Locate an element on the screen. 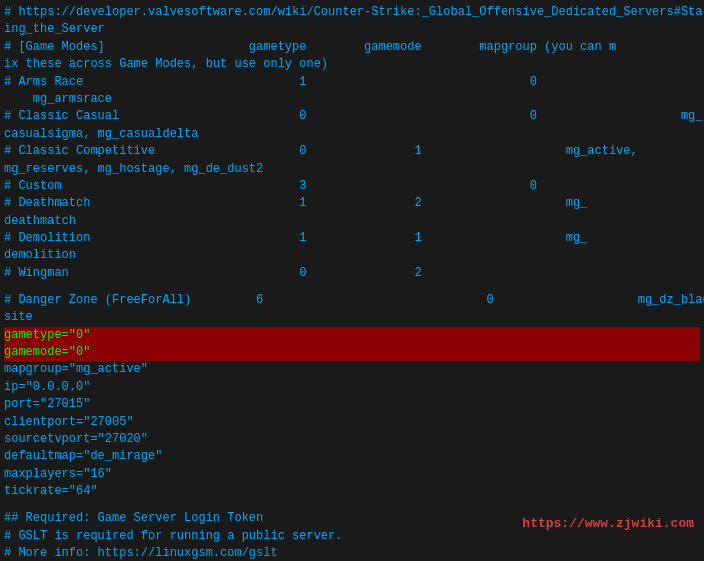 The height and width of the screenshot is (561, 704). line-item: # Wingman 0 2 is located at coordinates (352, 274).